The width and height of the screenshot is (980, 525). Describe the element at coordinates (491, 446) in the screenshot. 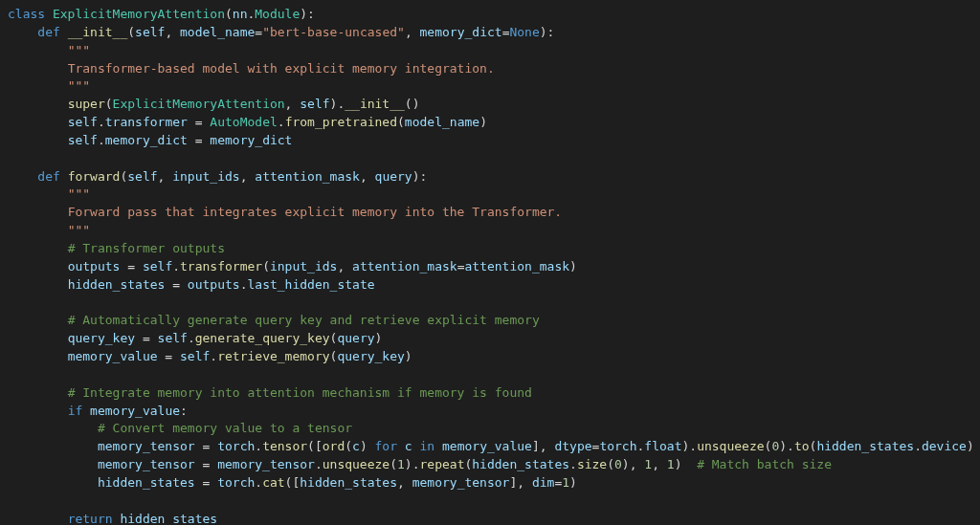

I see `code-line: memory_tensor = torch.tensor([ord(c) for…` at that location.